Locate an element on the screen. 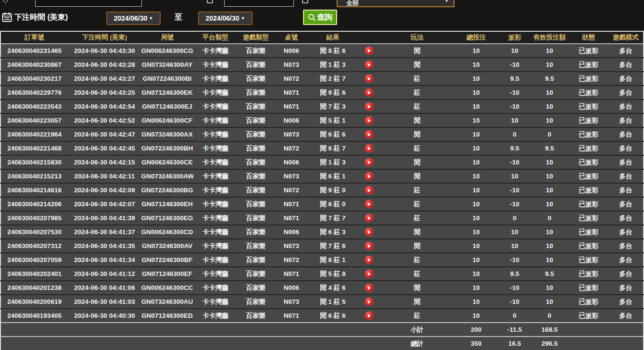  cell-order: 240630040207312 is located at coordinates (34, 246).